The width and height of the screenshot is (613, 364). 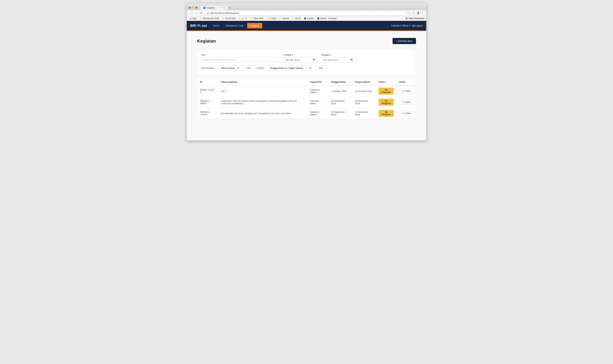 I want to click on close-window-button, so click(x=190, y=8).